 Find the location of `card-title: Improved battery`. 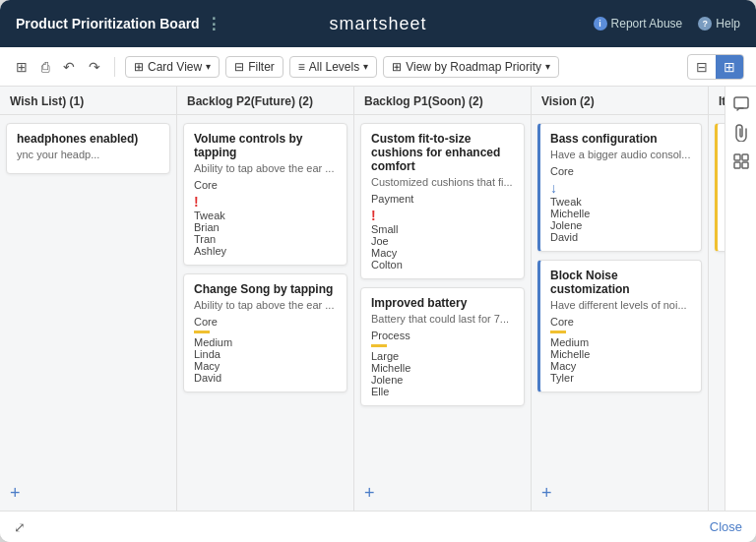

card-title: Improved battery is located at coordinates (443, 303).